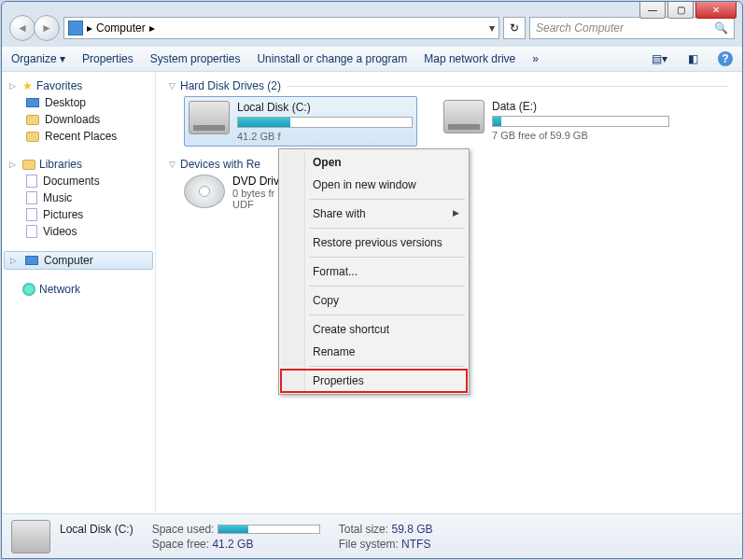 Image resolution: width=744 pixels, height=560 pixels. I want to click on drive-free-text: 41.2 GB f, so click(325, 136).